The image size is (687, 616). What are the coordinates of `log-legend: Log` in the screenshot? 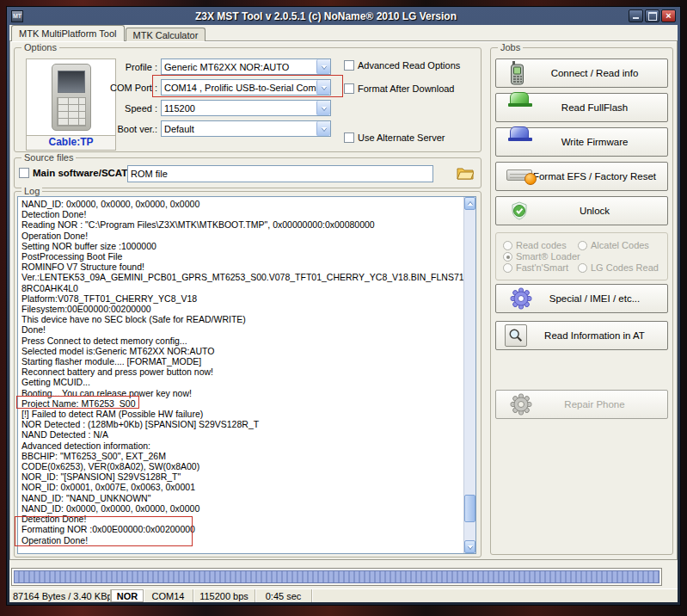 It's located at (32, 191).